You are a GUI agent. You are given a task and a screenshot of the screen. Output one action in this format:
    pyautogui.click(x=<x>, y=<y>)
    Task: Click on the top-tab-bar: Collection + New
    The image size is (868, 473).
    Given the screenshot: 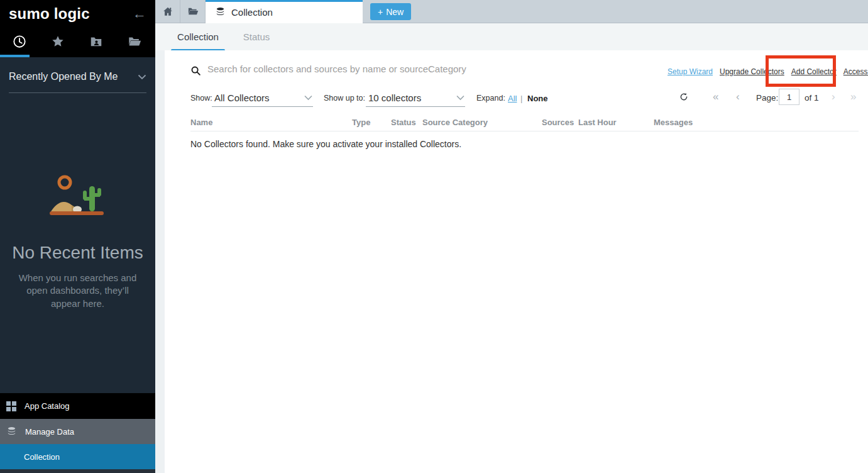 What is the action you would take?
    pyautogui.click(x=512, y=11)
    